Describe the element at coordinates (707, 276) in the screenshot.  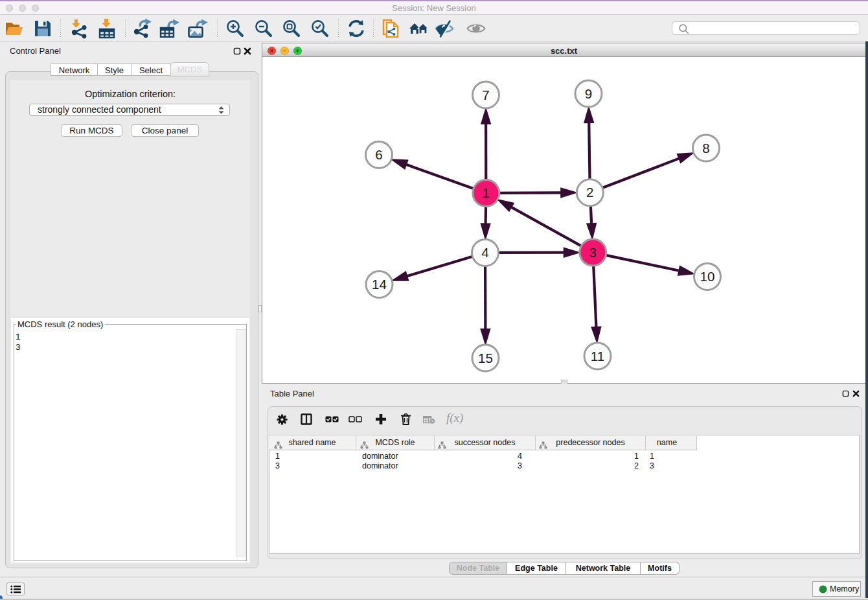
I see `svg-text: 10` at that location.